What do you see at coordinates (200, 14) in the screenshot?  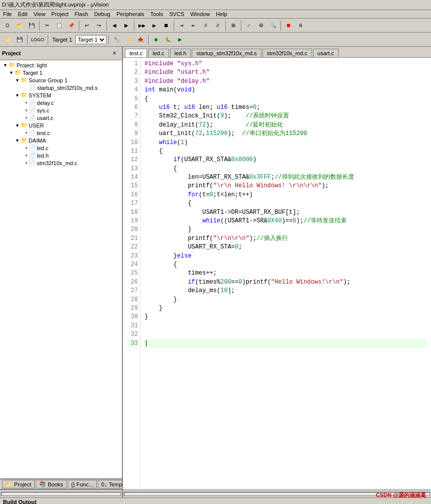 I see `menu-window: Window` at bounding box center [200, 14].